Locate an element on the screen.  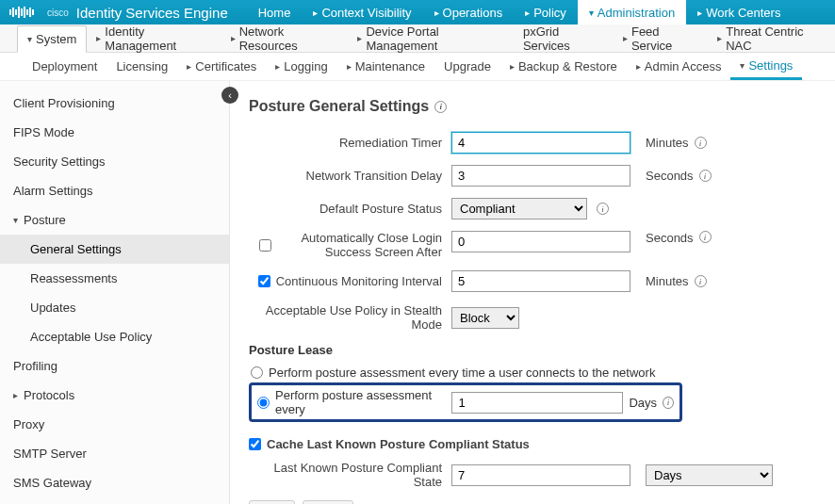
nav-label: Policy is located at coordinates (550, 13).